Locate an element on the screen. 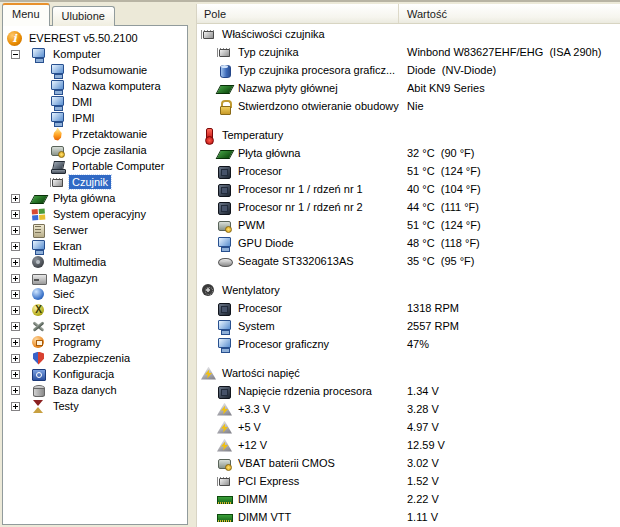 The width and height of the screenshot is (620, 527). field-row-pci-express: PCI Express1.52 V is located at coordinates (408, 481).